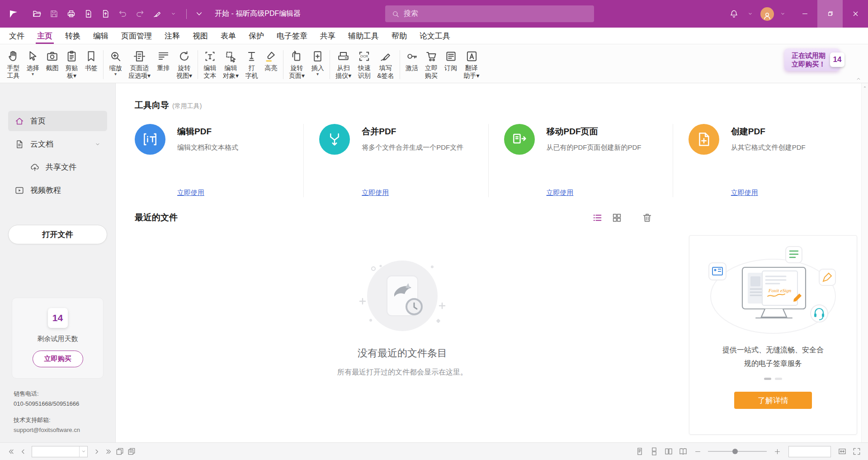 Image resolution: width=868 pixels, height=460 pixels. What do you see at coordinates (164, 56) in the screenshot?
I see `reflow-icon` at bounding box center [164, 56].